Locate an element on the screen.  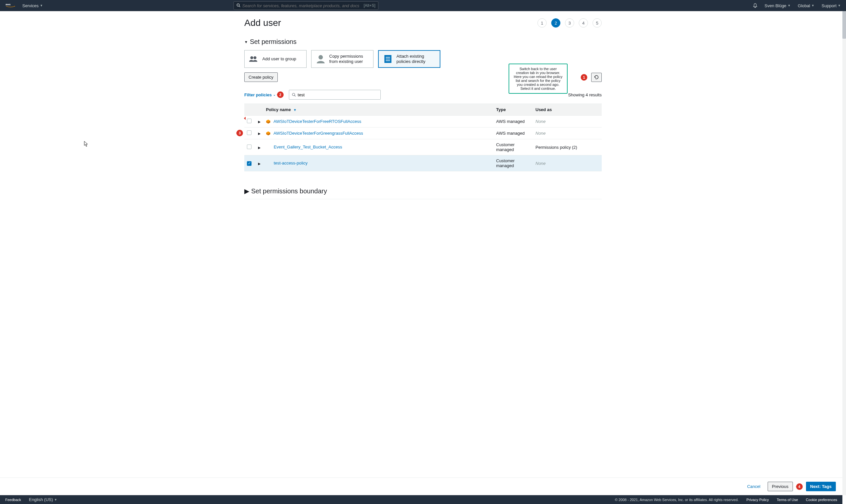
bell-icon is located at coordinates (755, 5).